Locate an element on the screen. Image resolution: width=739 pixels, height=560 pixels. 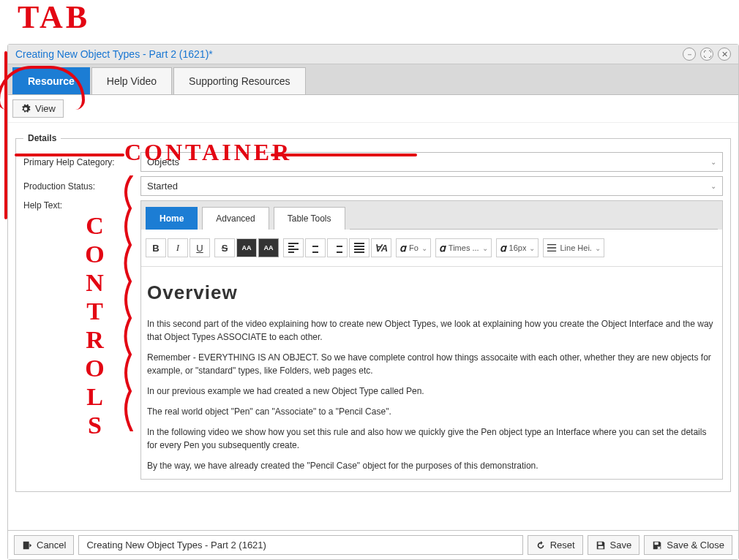
tab-help-video: Help Video is located at coordinates (132, 80).